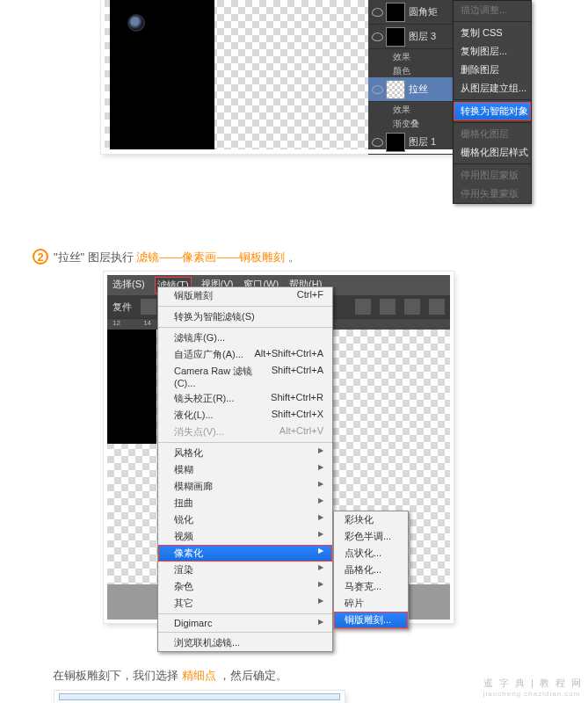 This screenshot has width=588, height=703. What do you see at coordinates (245, 453) in the screenshot?
I see `filter-submenu-item: 风格化` at bounding box center [245, 453].